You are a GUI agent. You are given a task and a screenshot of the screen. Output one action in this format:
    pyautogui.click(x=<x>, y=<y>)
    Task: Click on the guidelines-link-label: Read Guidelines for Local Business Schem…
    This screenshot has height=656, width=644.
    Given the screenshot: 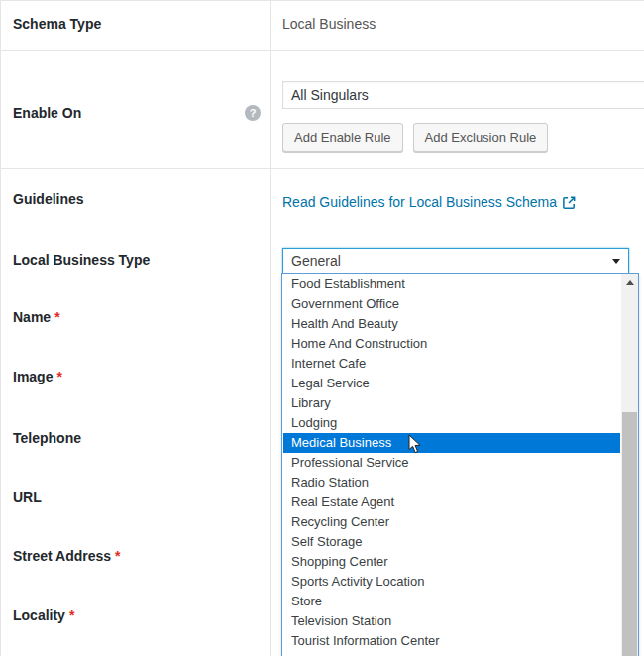 What is the action you would take?
    pyautogui.click(x=420, y=202)
    